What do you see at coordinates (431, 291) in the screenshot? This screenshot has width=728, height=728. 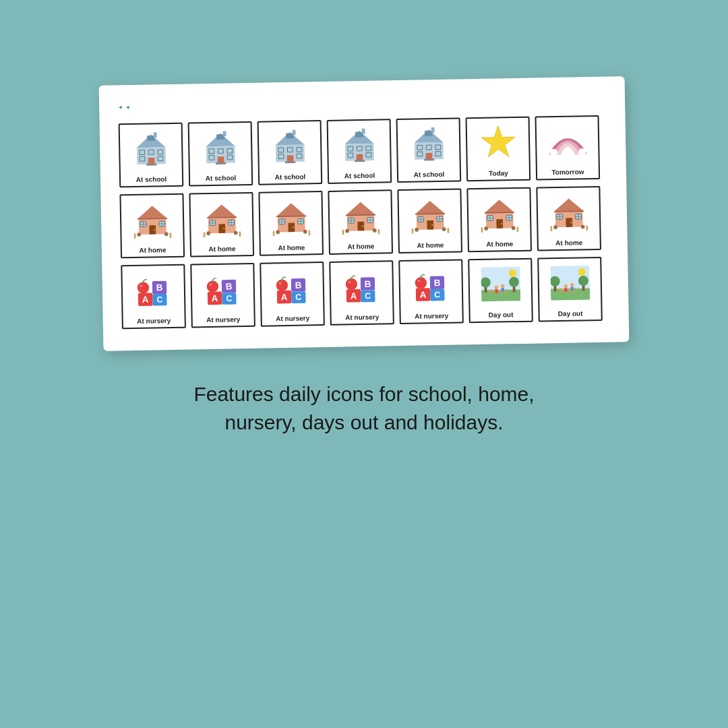 I see `icon-cell-2-4: A B C At nursery` at bounding box center [431, 291].